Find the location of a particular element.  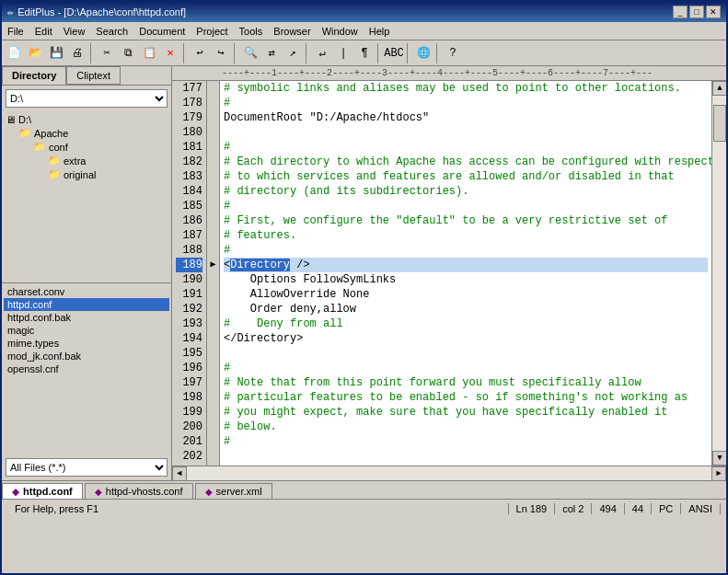

close-button: ✕ is located at coordinates (713, 12).